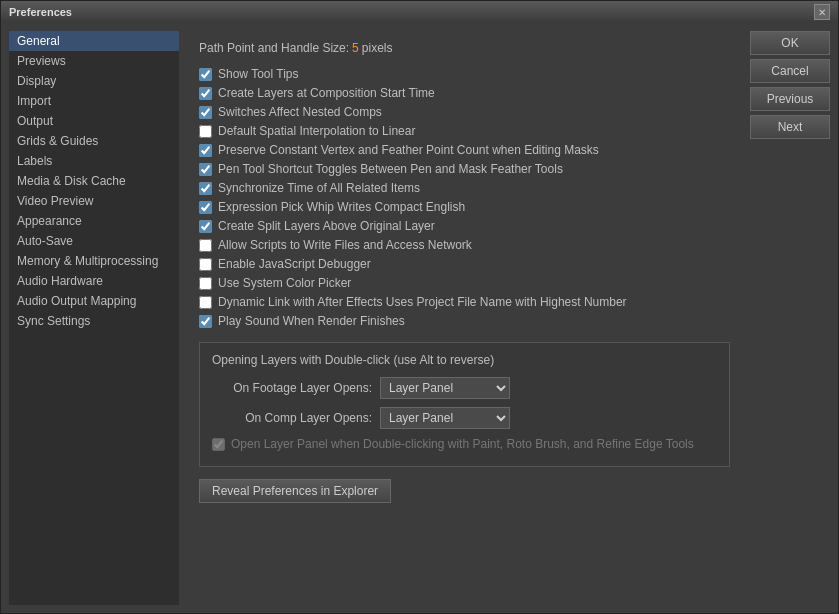 The width and height of the screenshot is (839, 614). Describe the element at coordinates (345, 245) in the screenshot. I see `checkbox-label-cb10: Allow Scripts to Write Files and Access …` at that location.